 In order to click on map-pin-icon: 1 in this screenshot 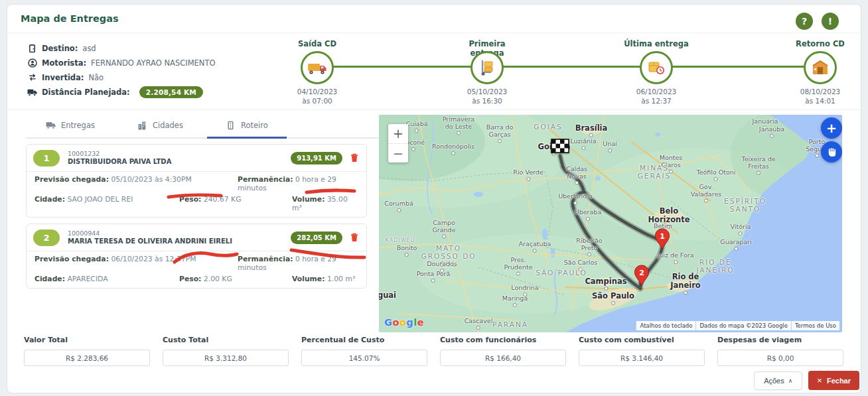, I will do `click(662, 239)`.